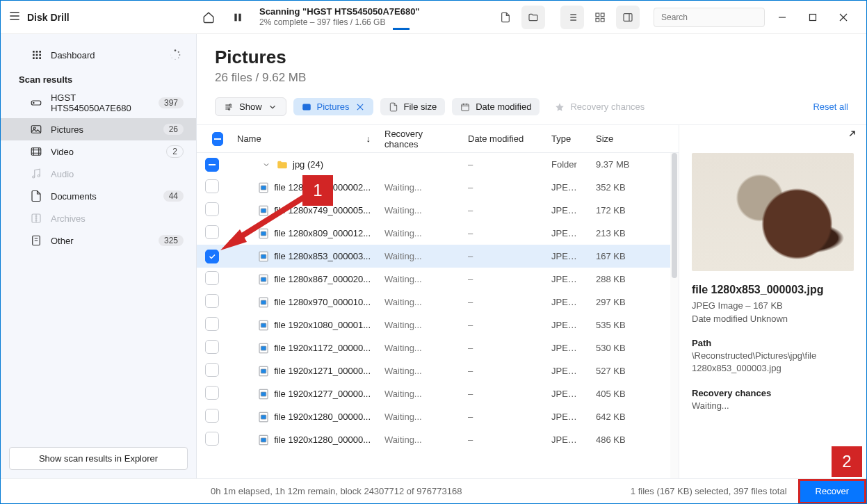 This screenshot has width=867, height=504. Describe the element at coordinates (773, 393) in the screenshot. I see `preview-recovery-label: Recovery chances` at that location.